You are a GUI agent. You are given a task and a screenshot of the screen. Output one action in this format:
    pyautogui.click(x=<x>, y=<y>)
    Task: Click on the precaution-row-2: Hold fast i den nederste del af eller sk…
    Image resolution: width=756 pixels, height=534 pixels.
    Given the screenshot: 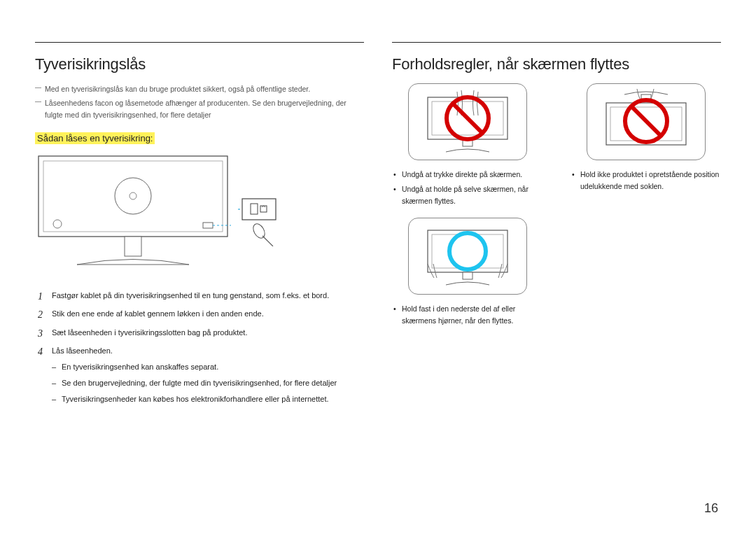 What is the action you would take?
    pyautogui.click(x=556, y=274)
    